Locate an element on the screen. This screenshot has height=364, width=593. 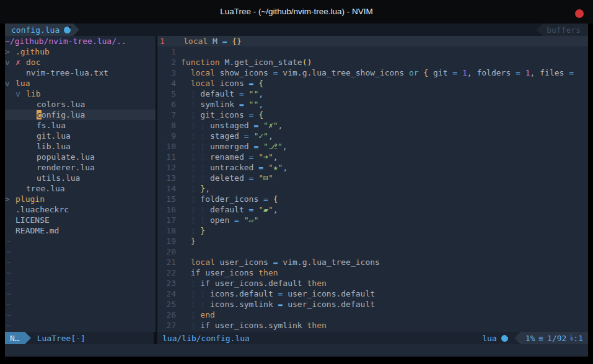
line-number: 10 is located at coordinates (168, 146).